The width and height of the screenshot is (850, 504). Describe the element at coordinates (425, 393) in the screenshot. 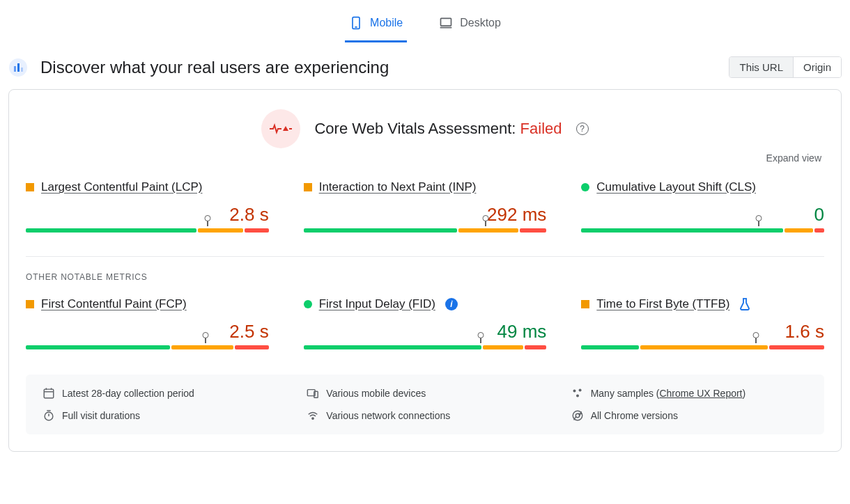

I see `info-devices: Various mobile devices` at that location.